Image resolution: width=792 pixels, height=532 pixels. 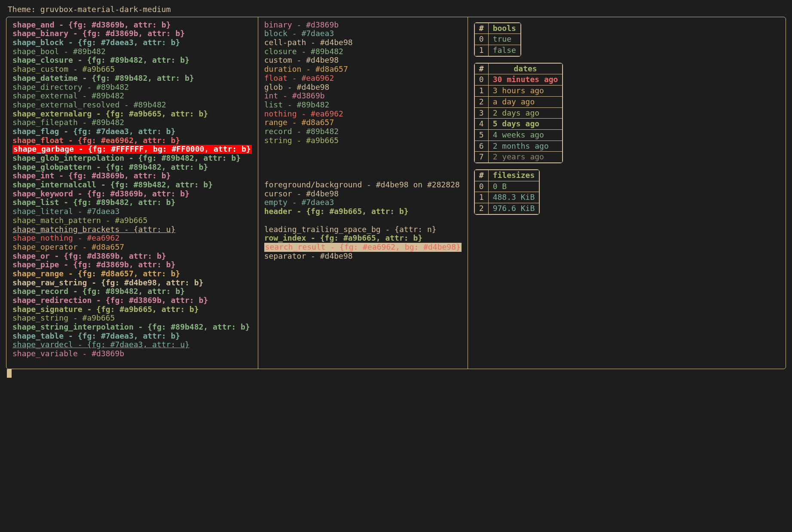 I want to click on theme-entry: shape_float - {fg: #ea6962, attr: b}, so click(x=132, y=141).